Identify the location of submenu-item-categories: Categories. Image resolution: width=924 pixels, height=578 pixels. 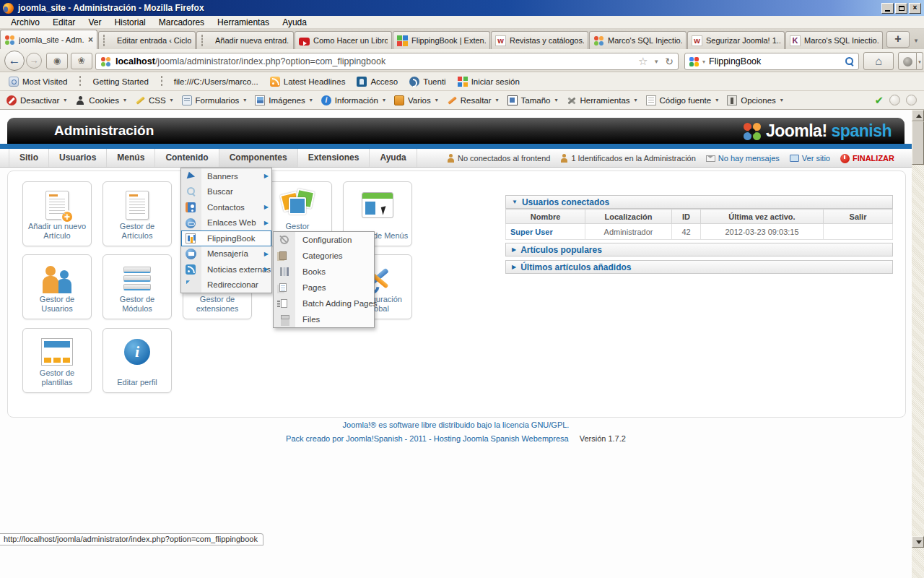
(323, 256).